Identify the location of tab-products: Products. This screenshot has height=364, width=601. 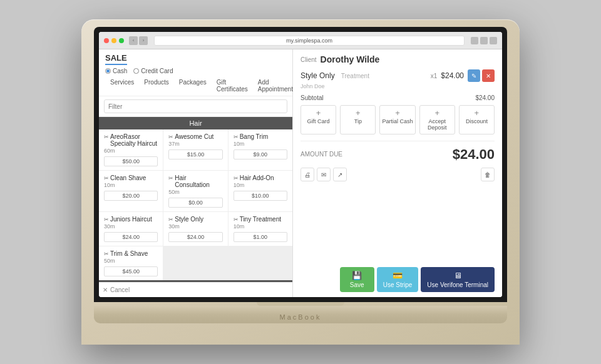
(157, 86).